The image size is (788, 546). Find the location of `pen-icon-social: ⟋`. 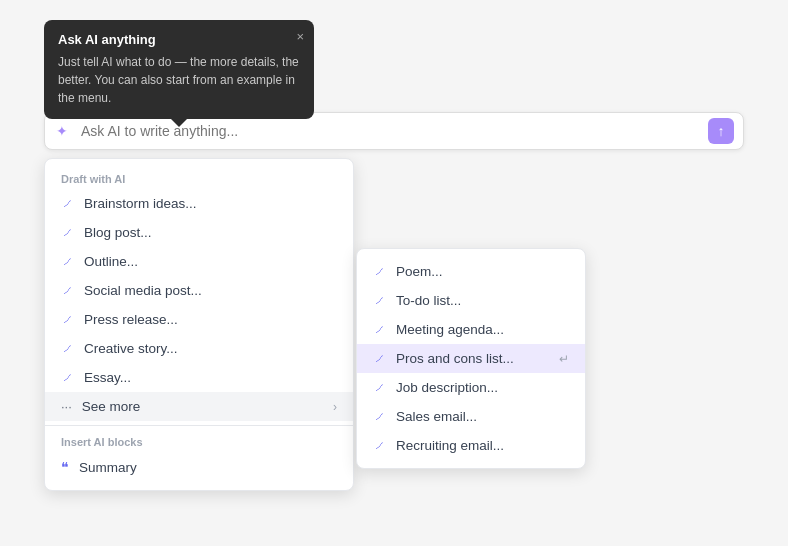

pen-icon-social: ⟋ is located at coordinates (68, 290).